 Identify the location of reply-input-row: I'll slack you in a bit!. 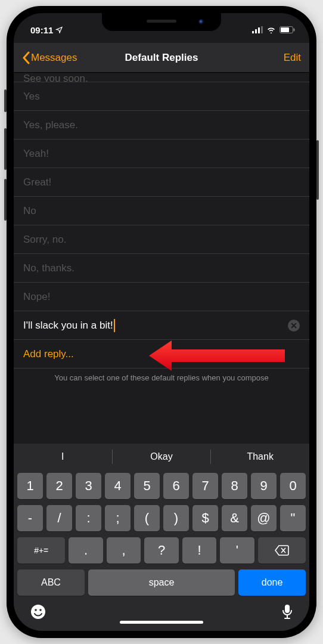
(162, 326).